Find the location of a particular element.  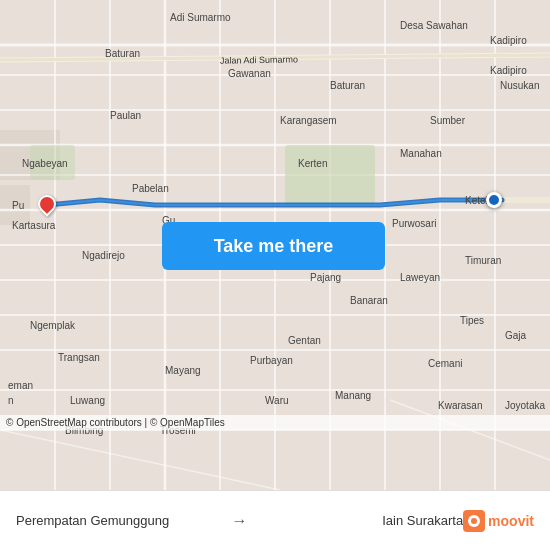

destination-marker is located at coordinates (494, 200).